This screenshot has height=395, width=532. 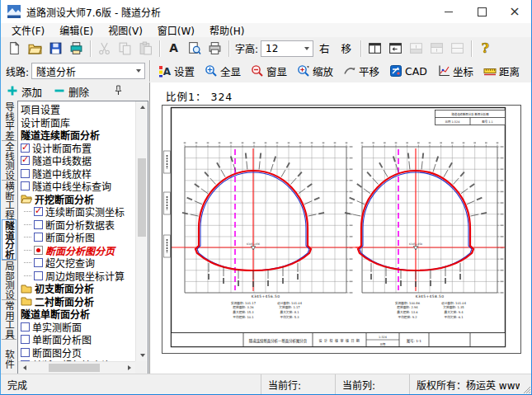 I want to click on tab-cross-section-engineering: 横断工程, so click(x=9, y=200).